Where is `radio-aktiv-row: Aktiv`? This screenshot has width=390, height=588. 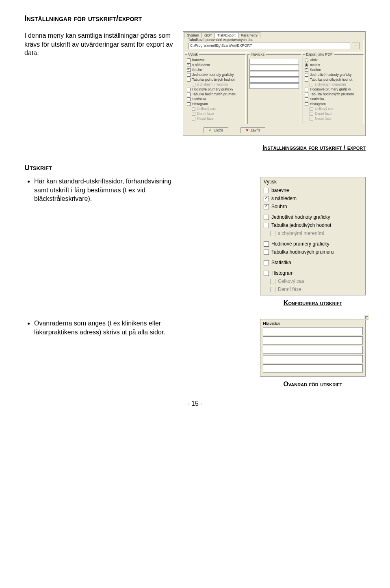
radio-aktiv-row: Aktiv is located at coordinates (333, 60).